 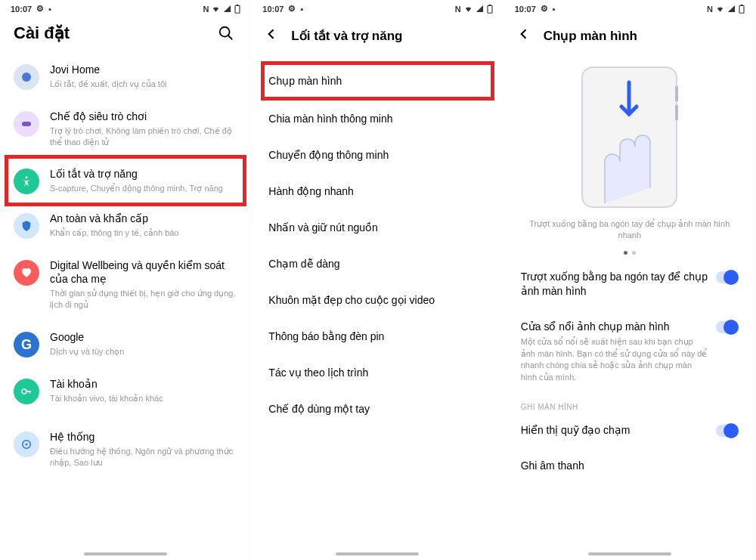 What do you see at coordinates (26, 226) in the screenshot?
I see `safety-icon` at bounding box center [26, 226].